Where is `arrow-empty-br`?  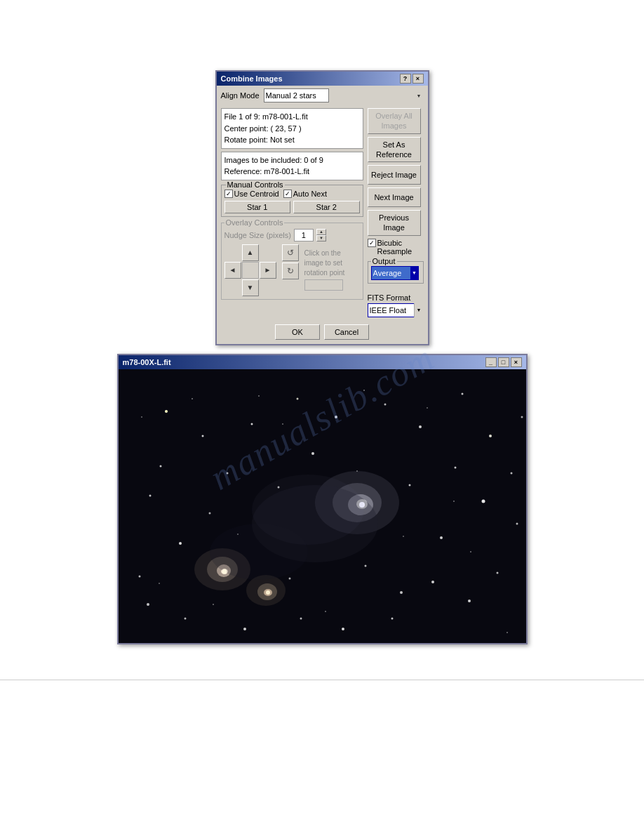
arrow-empty-br is located at coordinates (268, 288).